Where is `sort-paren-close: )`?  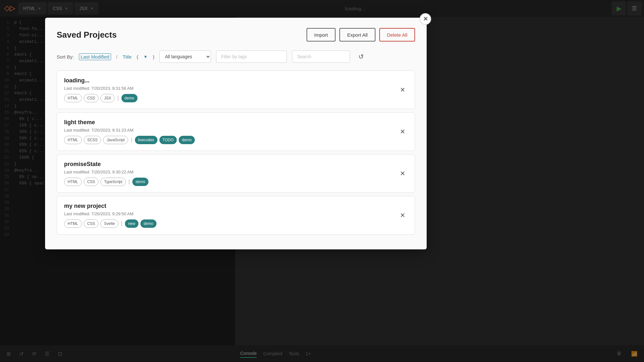 sort-paren-close: ) is located at coordinates (153, 57).